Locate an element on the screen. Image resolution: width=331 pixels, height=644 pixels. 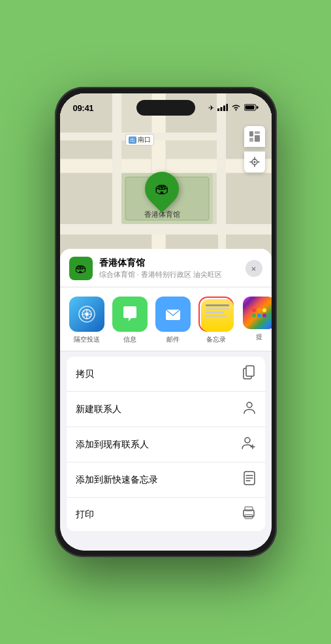
share-label-airdrop: 隔空投送 is located at coordinates (87, 340).